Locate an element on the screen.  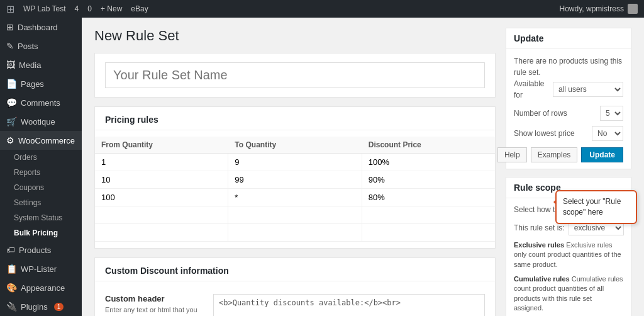
sidebar-item-dashboard: ⊞ Dashboard is located at coordinates (41, 27).